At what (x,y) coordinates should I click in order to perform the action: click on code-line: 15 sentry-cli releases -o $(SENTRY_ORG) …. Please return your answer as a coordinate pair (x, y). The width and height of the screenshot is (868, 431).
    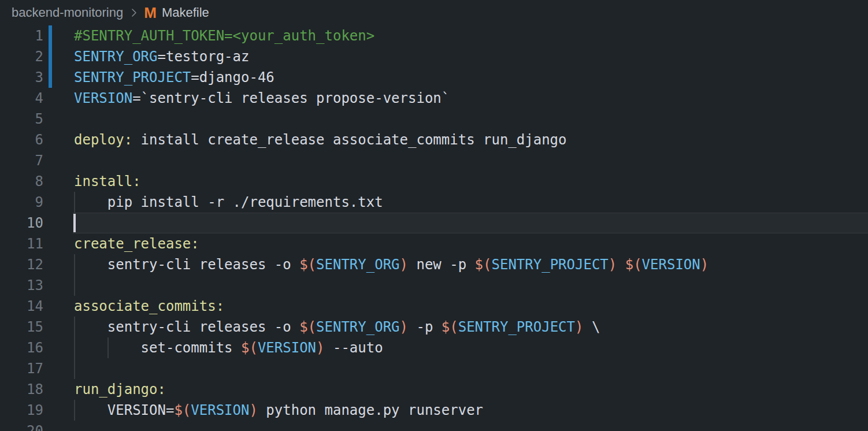
    Looking at the image, I should click on (434, 327).